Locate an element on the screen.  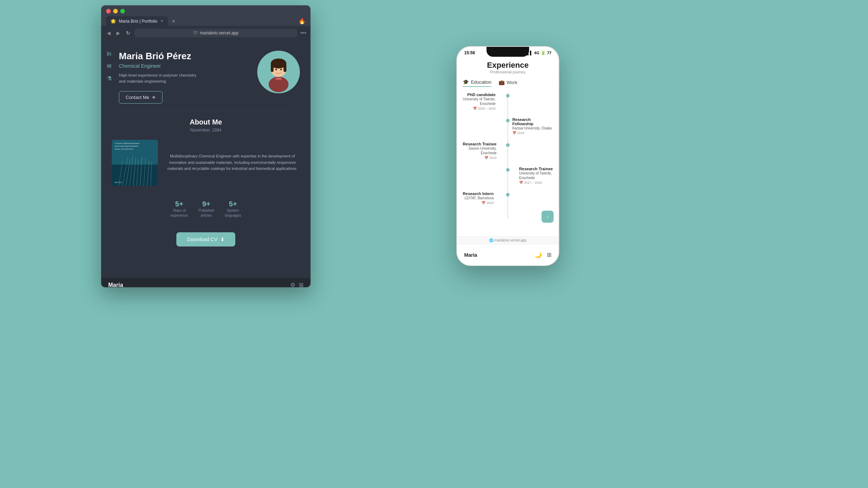
grid-icon: ⊞ is located at coordinates (301, 284).